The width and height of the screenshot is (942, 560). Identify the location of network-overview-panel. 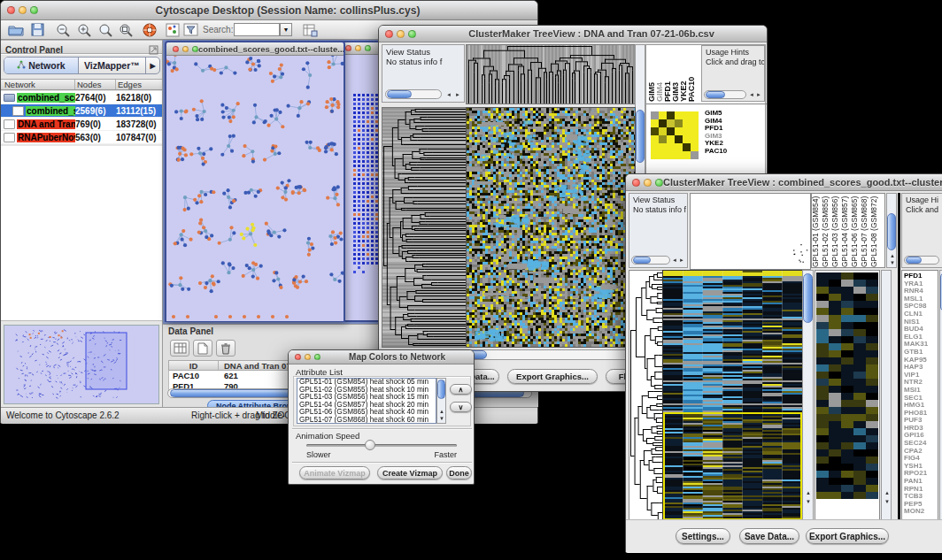
(81, 364).